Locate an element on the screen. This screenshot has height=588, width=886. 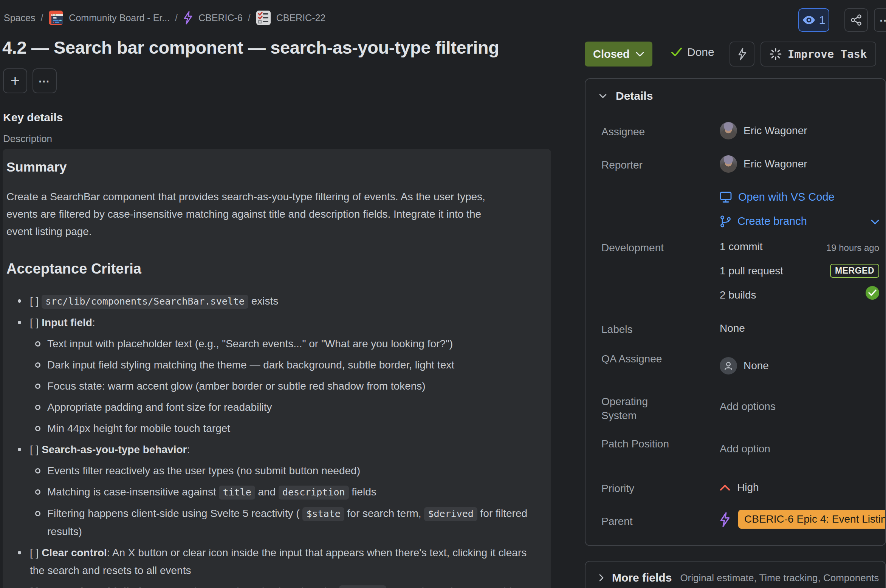
criteria-item: [ ] Clear control: An X button or clear … is located at coordinates (271, 562).